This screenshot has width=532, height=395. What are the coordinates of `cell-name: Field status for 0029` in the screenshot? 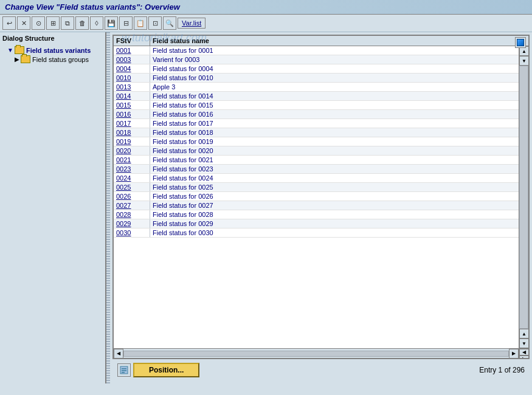 It's located at (334, 224).